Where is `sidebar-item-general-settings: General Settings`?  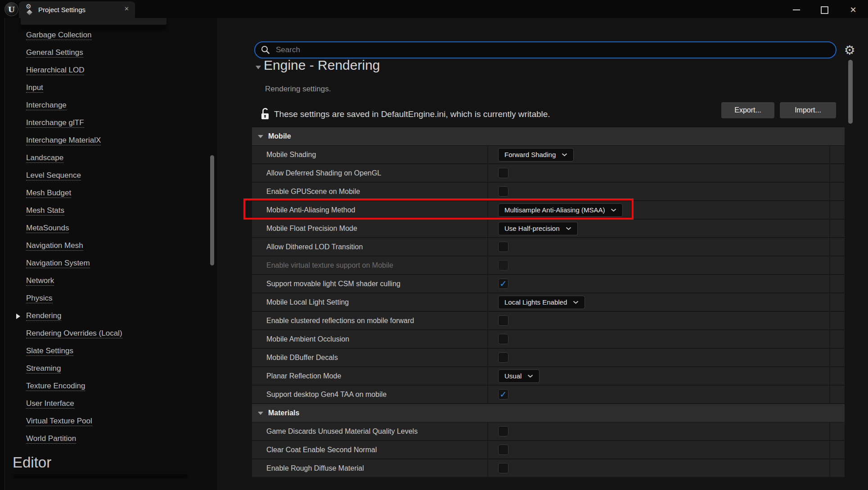
sidebar-item-general-settings: General Settings is located at coordinates (55, 53).